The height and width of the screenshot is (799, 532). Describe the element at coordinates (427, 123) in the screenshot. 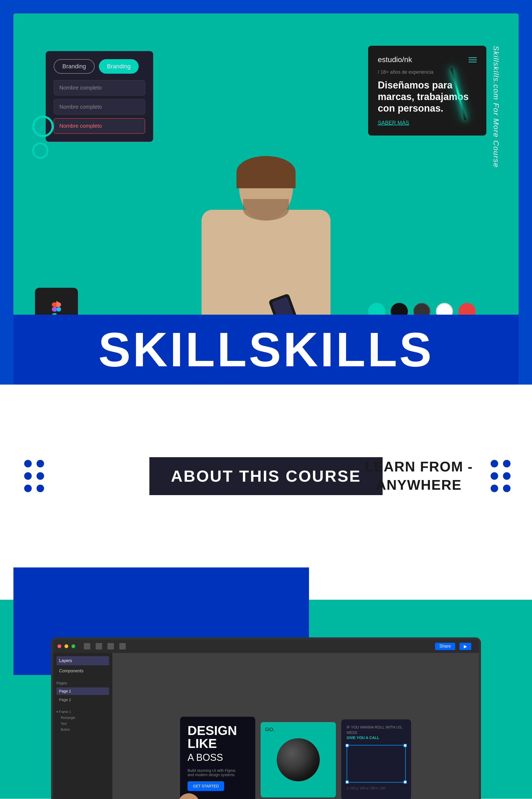

I see `studio-cta-link: SABER MÁS` at that location.